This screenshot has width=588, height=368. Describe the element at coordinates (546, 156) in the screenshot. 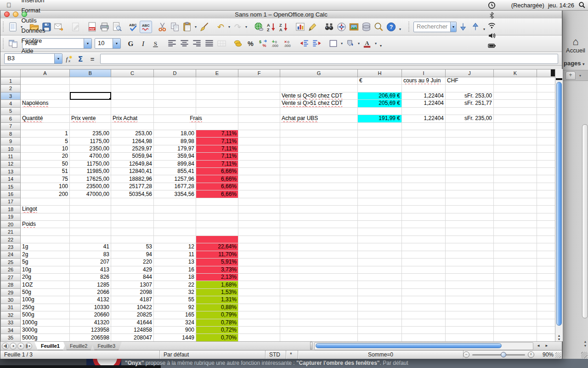

I see `cell-L11` at that location.